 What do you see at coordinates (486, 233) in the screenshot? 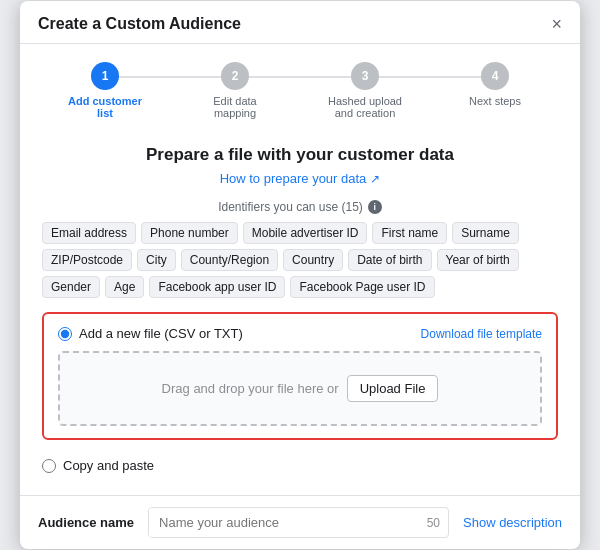
I see `tag-surname: Surname` at bounding box center [486, 233].